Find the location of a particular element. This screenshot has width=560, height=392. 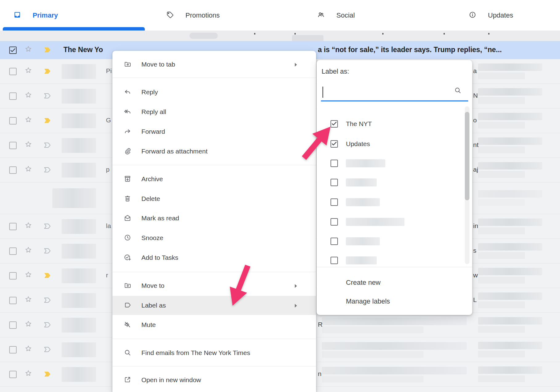

menu-item-forward: Forward is located at coordinates (214, 132).